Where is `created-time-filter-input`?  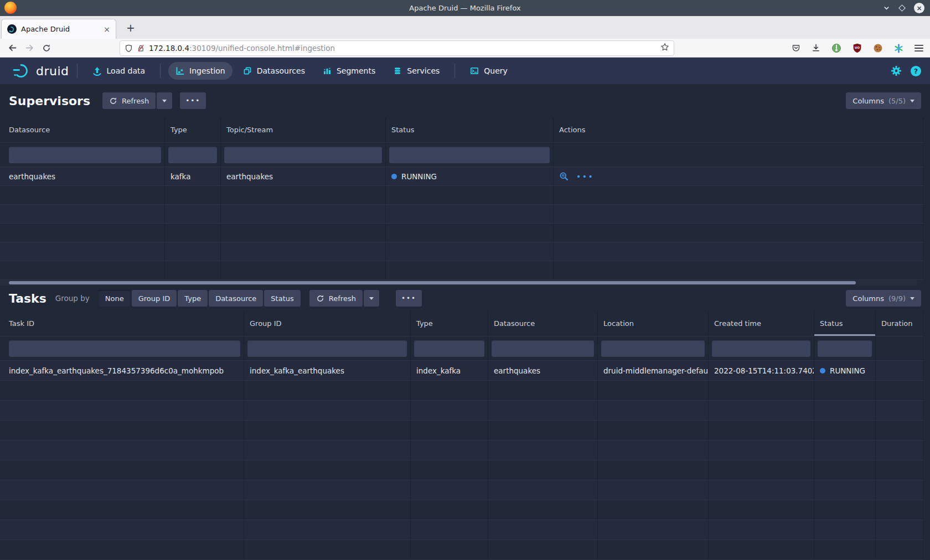
created-time-filter-input is located at coordinates (761, 349).